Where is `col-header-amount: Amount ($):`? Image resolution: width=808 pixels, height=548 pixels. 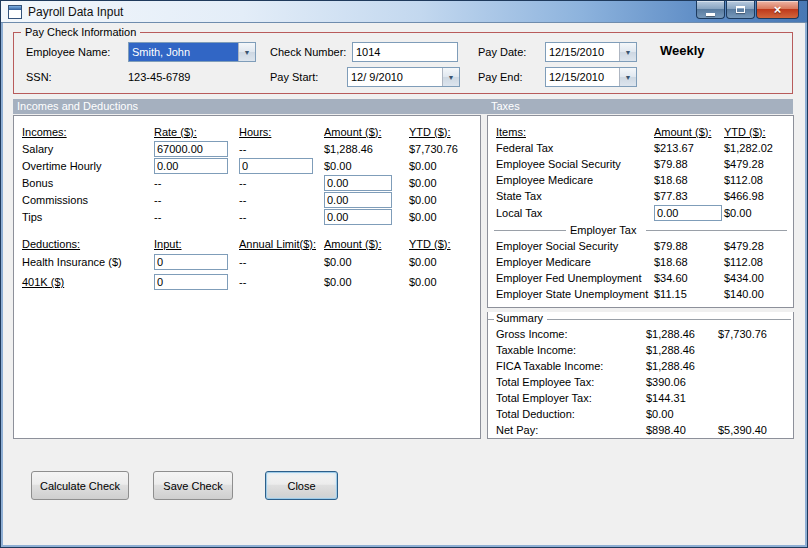
col-header-amount: Amount ($): is located at coordinates (366, 244).